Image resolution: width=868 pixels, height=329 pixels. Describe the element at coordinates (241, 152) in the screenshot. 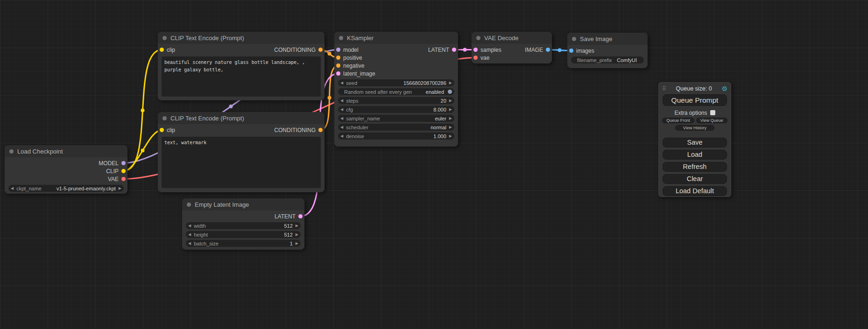

I see `node-clip-text-encode-negative: CLIP Text Encode (Prompt) clip CONDITION…` at that location.